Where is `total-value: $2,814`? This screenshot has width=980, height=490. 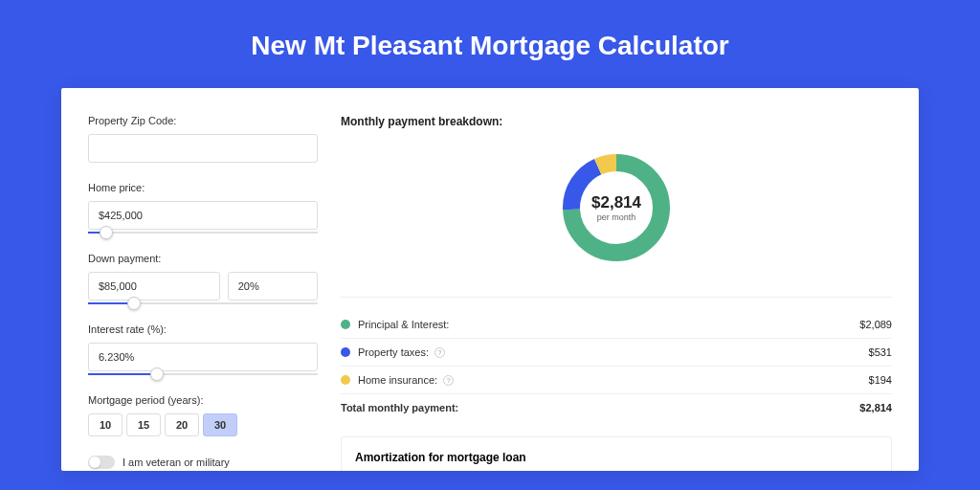
total-value: $2,814 is located at coordinates (876, 408).